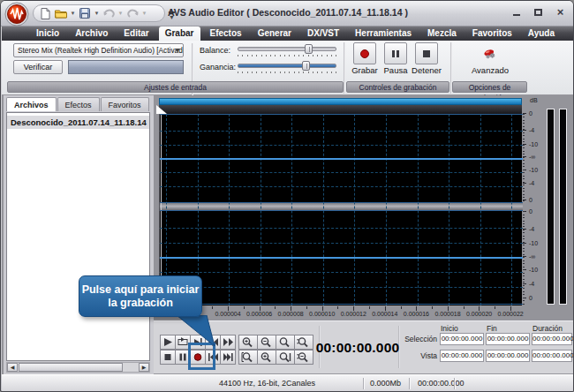  Describe the element at coordinates (287, 49) in the screenshot. I see `balance-slider-track` at that location.